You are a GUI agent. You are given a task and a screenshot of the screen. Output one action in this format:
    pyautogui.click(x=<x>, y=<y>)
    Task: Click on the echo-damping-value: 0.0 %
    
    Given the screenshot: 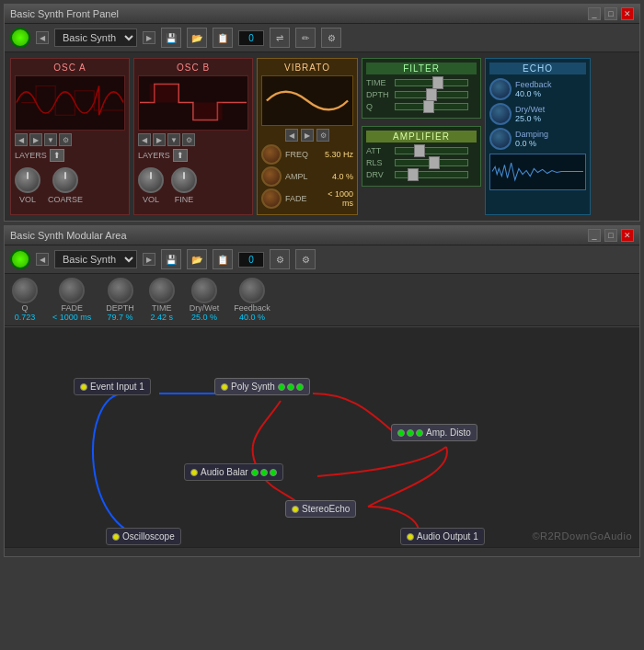 What is the action you would take?
    pyautogui.click(x=532, y=143)
    